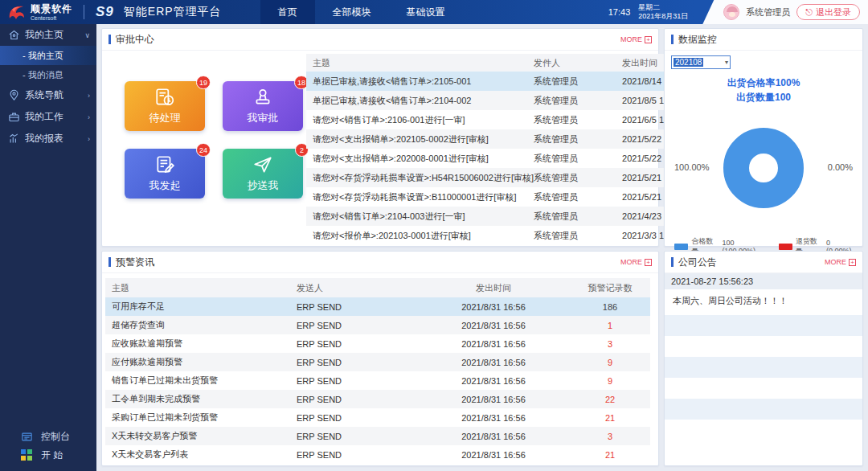 The width and height of the screenshot is (868, 471). Describe the element at coordinates (352, 12) in the screenshot. I see `top-nav-item: 全部模块` at that location.